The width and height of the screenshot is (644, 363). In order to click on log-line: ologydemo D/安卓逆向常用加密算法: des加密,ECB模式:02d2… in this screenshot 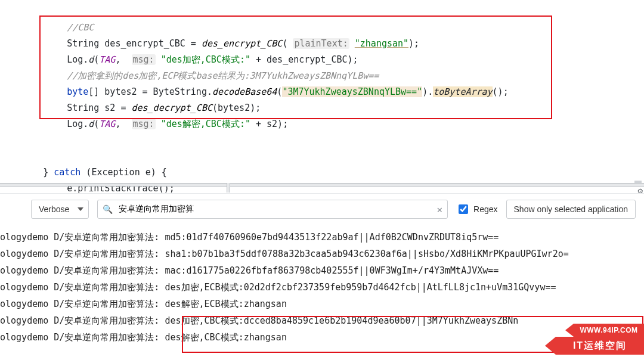, I will do `click(322, 287)`.